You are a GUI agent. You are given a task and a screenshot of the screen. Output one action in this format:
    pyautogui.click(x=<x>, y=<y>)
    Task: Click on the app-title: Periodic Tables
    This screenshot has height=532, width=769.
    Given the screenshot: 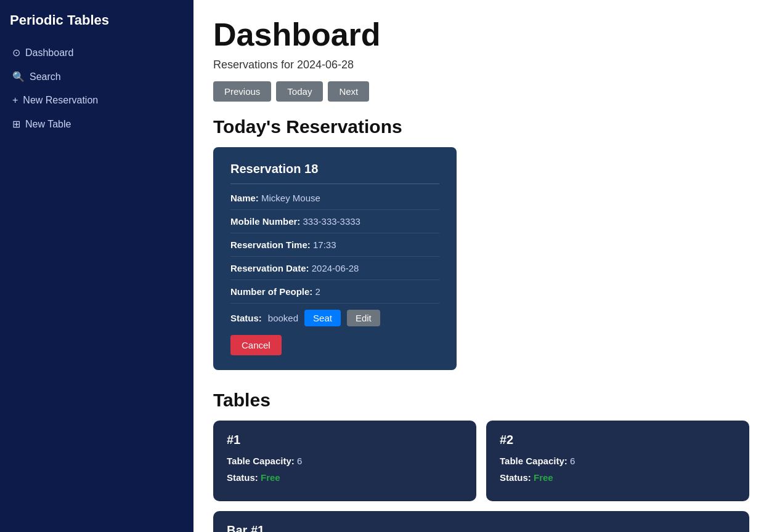 What is the action you would take?
    pyautogui.click(x=97, y=20)
    